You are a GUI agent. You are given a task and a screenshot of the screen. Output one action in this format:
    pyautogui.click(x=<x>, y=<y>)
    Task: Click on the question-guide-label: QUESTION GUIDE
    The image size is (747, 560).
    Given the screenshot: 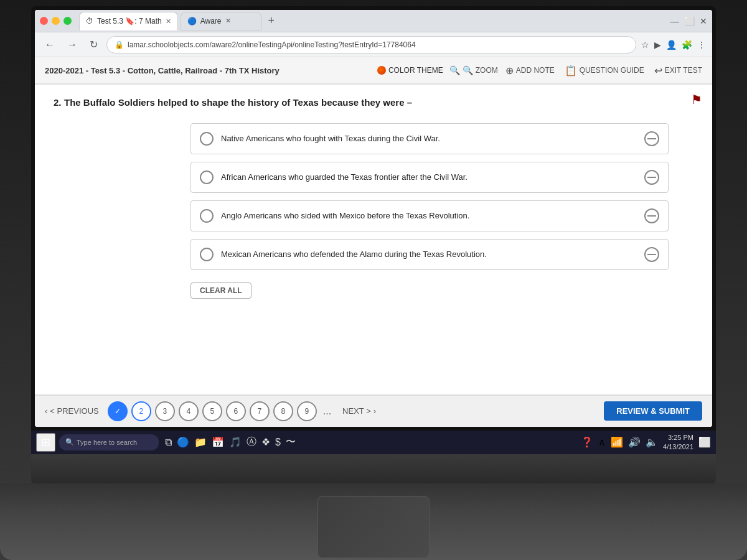 What is the action you would take?
    pyautogui.click(x=612, y=70)
    